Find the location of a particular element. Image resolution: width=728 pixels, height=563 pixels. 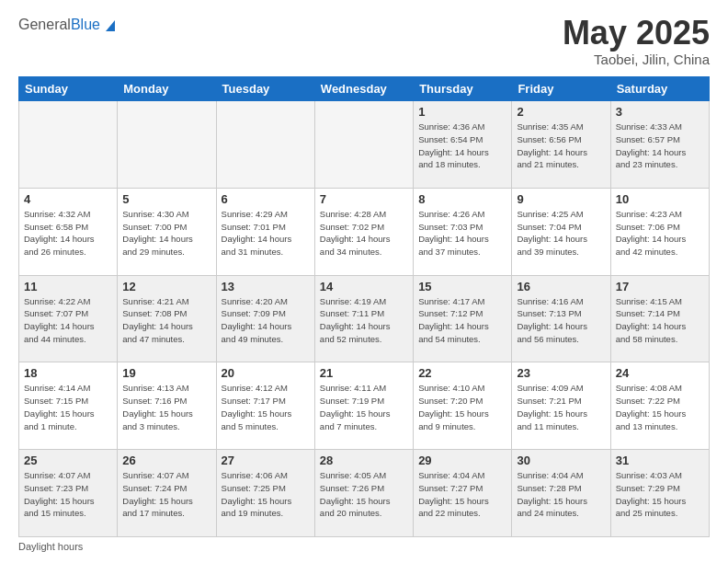

calendar-day: 25Sunrise: 4:07 AMSunset: 7:23 PMDayligh… is located at coordinates (68, 493).